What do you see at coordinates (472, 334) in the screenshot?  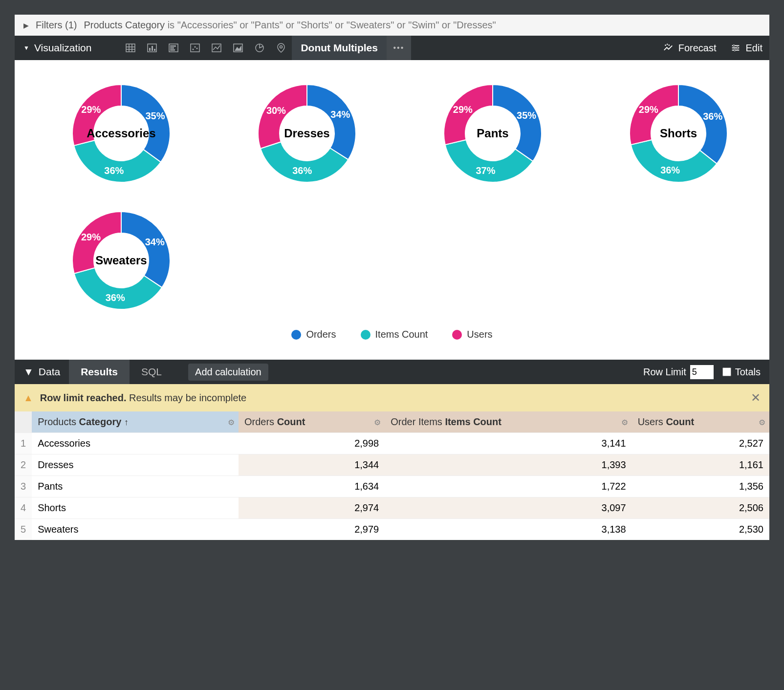 I see `legend-item: Users` at bounding box center [472, 334].